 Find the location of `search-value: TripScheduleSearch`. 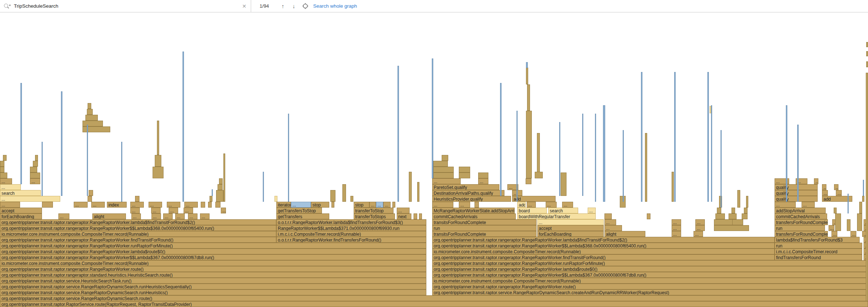

search-value: TripScheduleSearch is located at coordinates (128, 6).